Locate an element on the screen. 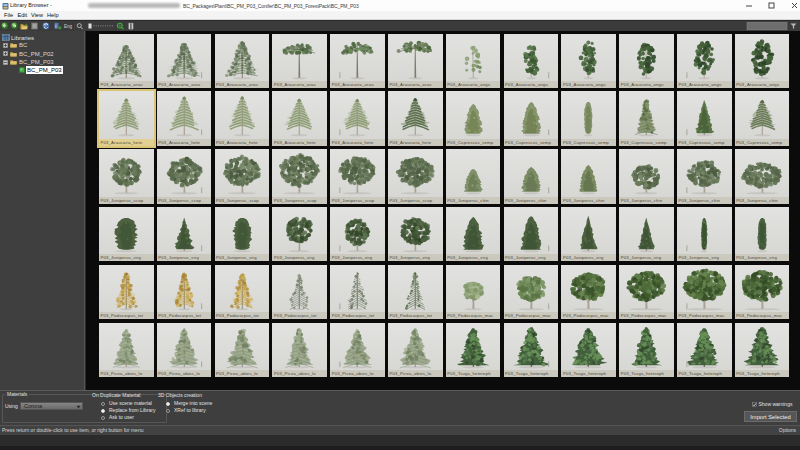 The image size is (800, 450). svg-text: Eng is located at coordinates (68, 26).